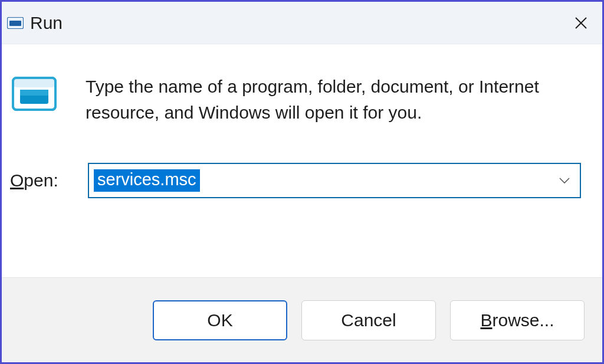 This screenshot has width=604, height=364. I want to click on close-icon, so click(581, 23).